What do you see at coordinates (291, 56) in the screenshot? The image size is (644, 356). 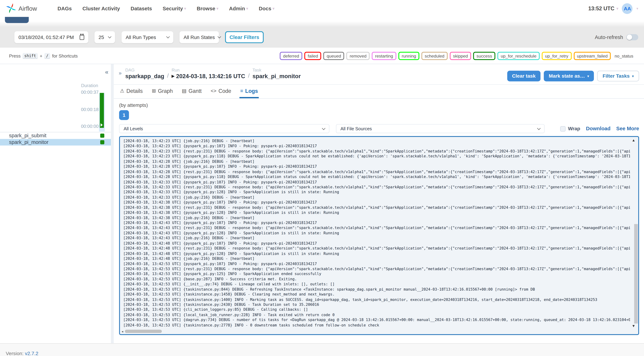 I see `status-badge-deferred: deferred` at bounding box center [291, 56].